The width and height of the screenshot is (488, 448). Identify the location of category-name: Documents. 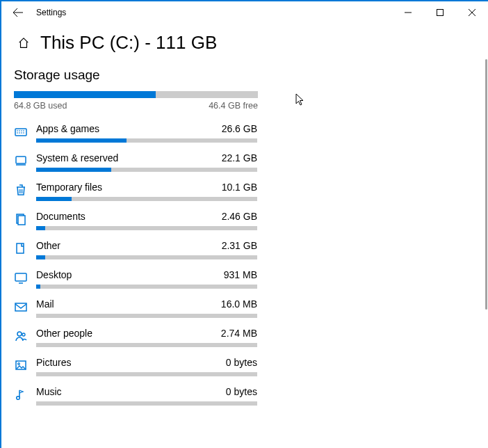
(61, 216).